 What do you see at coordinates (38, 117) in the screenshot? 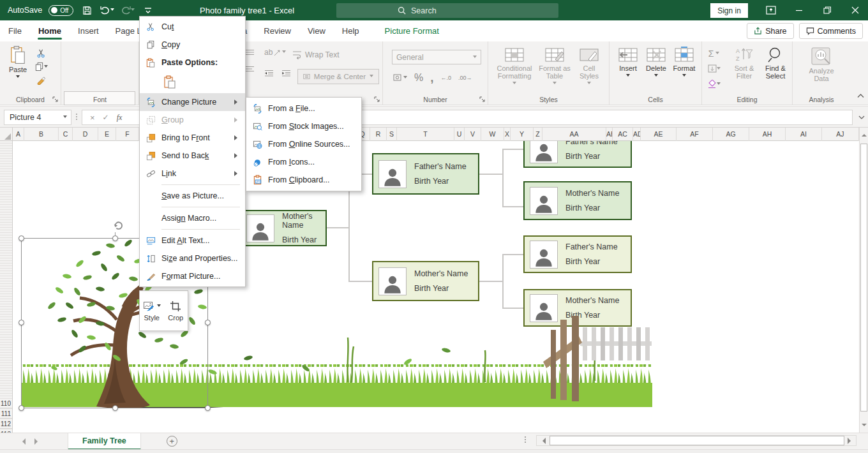
I see `name-box: Picture 4` at bounding box center [38, 117].